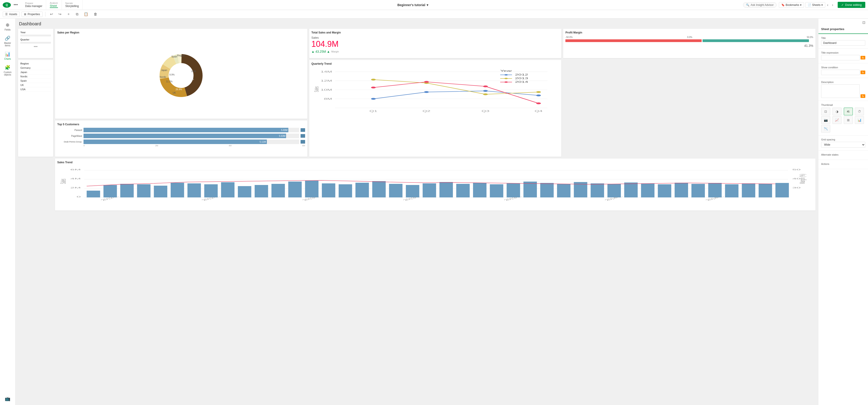 Image resolution: width=868 pixels, height=405 pixels. I want to click on sidebar-item-fields: ⊕ Fields, so click(8, 26).